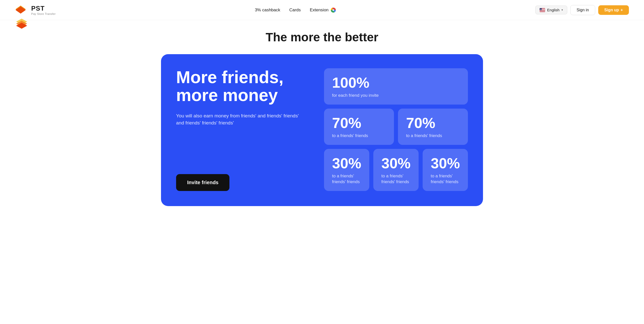  I want to click on page-title: The more the better, so click(322, 37).